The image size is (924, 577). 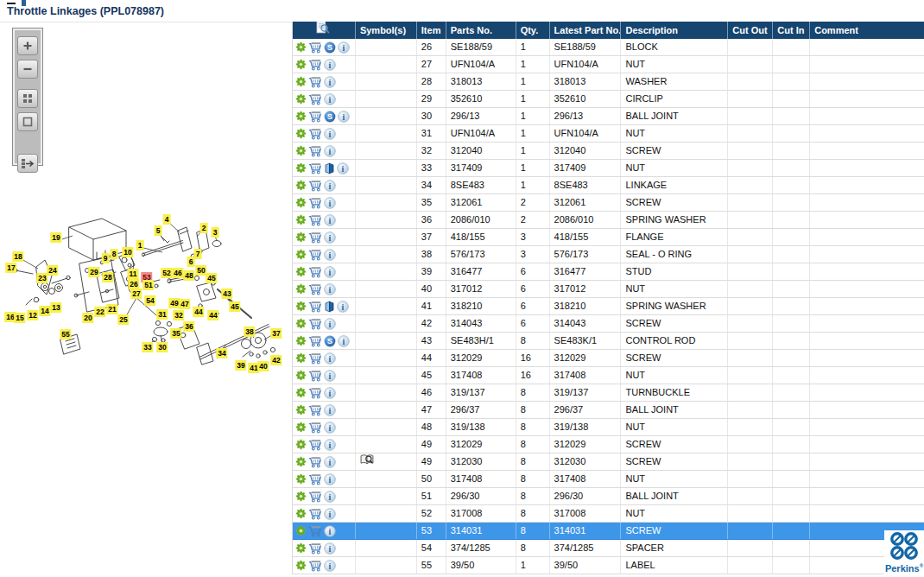 What do you see at coordinates (55, 308) in the screenshot?
I see `diagram-label-13: 13` at bounding box center [55, 308].